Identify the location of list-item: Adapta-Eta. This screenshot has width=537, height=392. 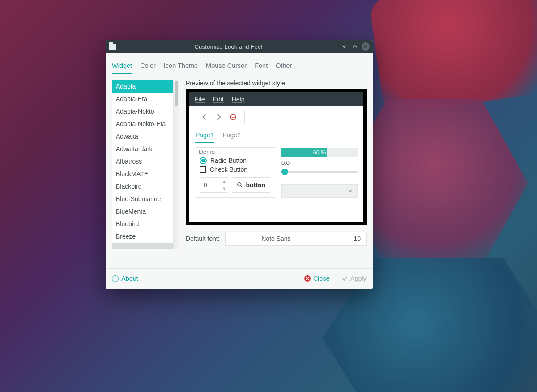
(143, 99).